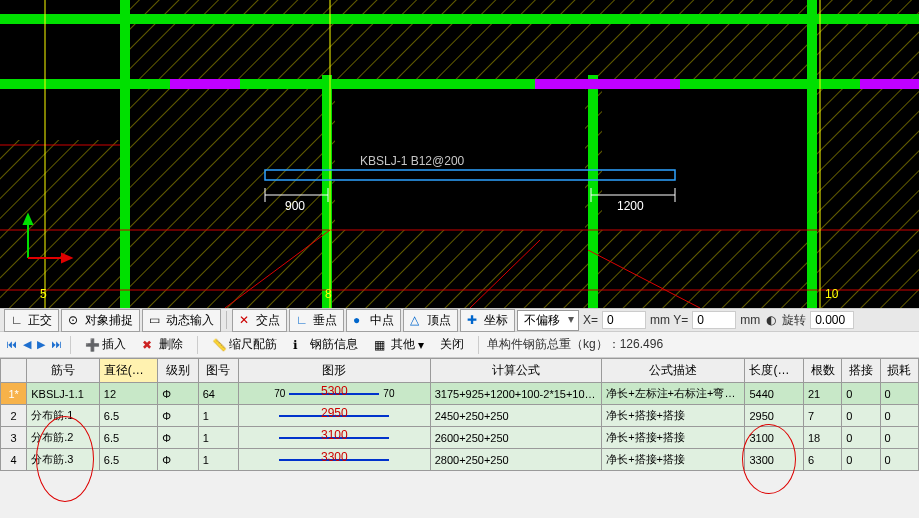 Image resolution: width=919 pixels, height=518 pixels. Describe the element at coordinates (430, 320) in the screenshot. I see `snap-vertex: △顶点` at that location.